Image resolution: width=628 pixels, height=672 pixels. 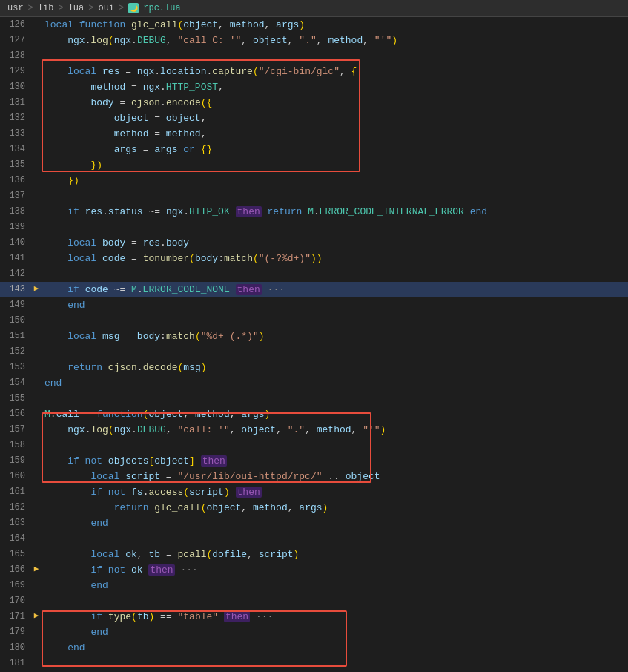 What do you see at coordinates (314, 632) in the screenshot?
I see `line-179: 179 end` at bounding box center [314, 632].